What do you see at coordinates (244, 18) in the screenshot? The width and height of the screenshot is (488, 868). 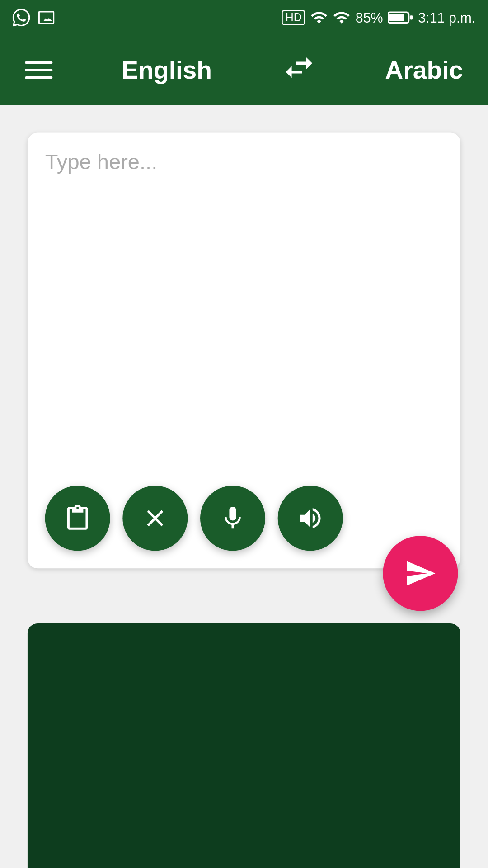 I see `status-bar: HD 85% 3:11 p.m.` at bounding box center [244, 18].